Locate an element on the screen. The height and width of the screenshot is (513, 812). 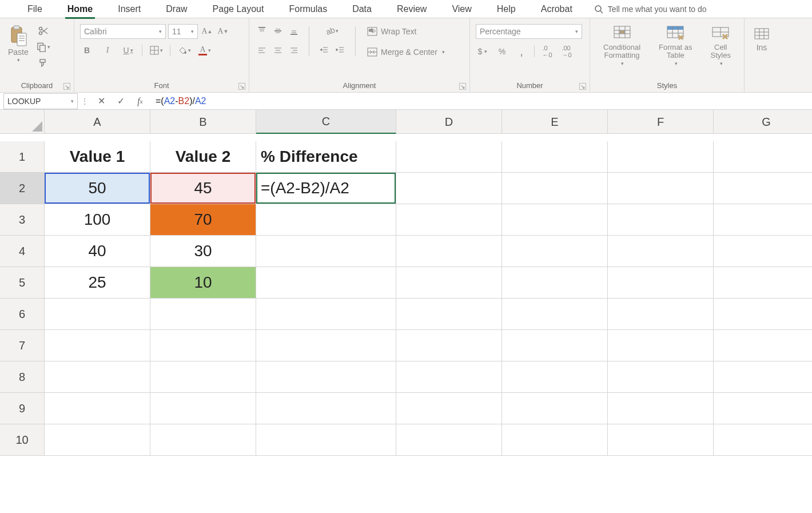
cell-G2 is located at coordinates (763, 189).